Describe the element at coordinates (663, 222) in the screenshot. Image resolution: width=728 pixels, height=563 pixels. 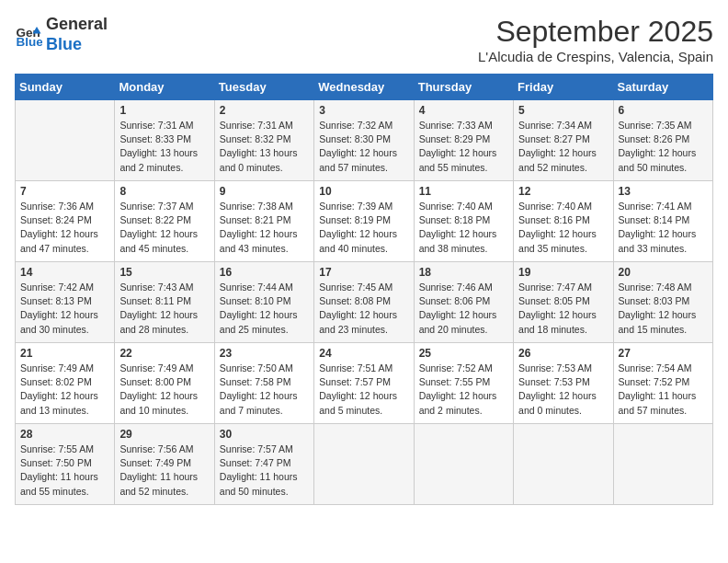
I see `day-cell: 13Sunrise: 7:41 AMSunset: 8:14 PMDayligh…` at that location.